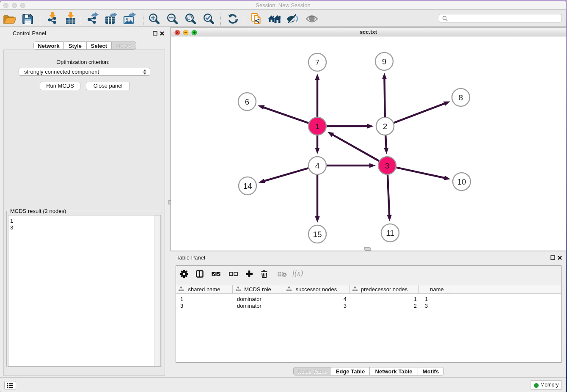  I want to click on svg-text: 8, so click(461, 97).